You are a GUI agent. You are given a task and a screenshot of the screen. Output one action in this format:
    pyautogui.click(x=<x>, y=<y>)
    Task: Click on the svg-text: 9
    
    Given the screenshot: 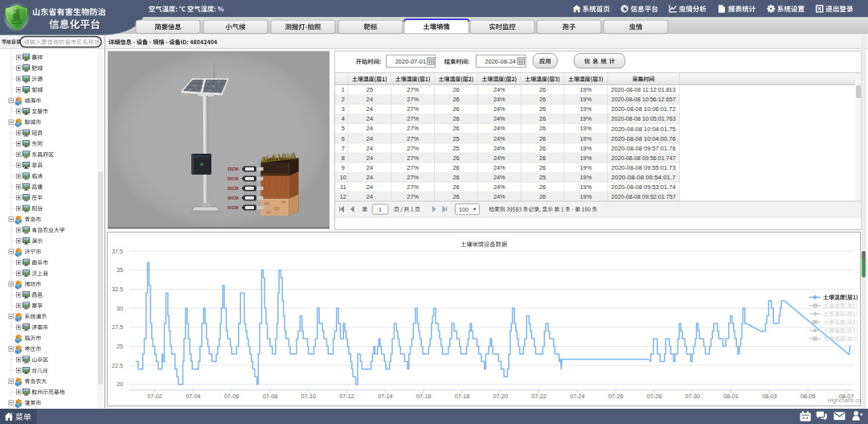 What is the action you would take?
    pyautogui.click(x=343, y=167)
    